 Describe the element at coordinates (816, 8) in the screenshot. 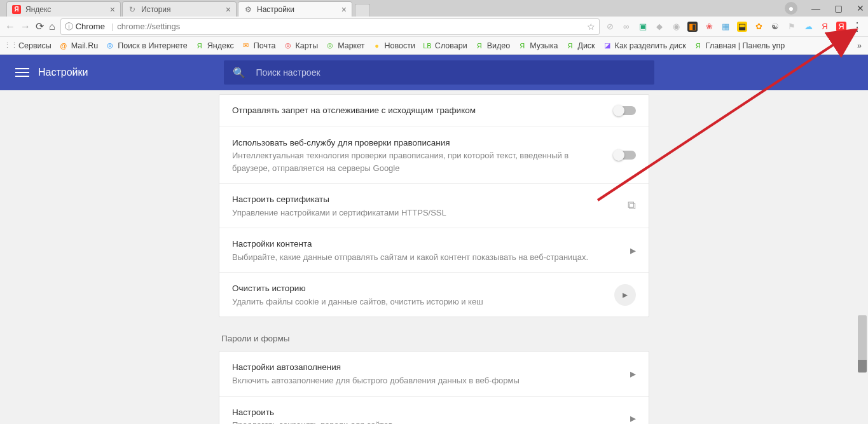

I see `minimize-button: —` at that location.